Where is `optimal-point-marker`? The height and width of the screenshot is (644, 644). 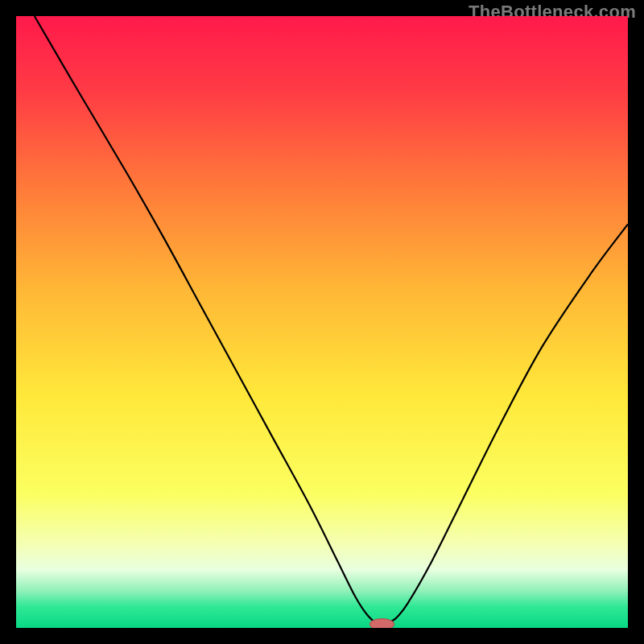 optimal-point-marker is located at coordinates (382, 623).